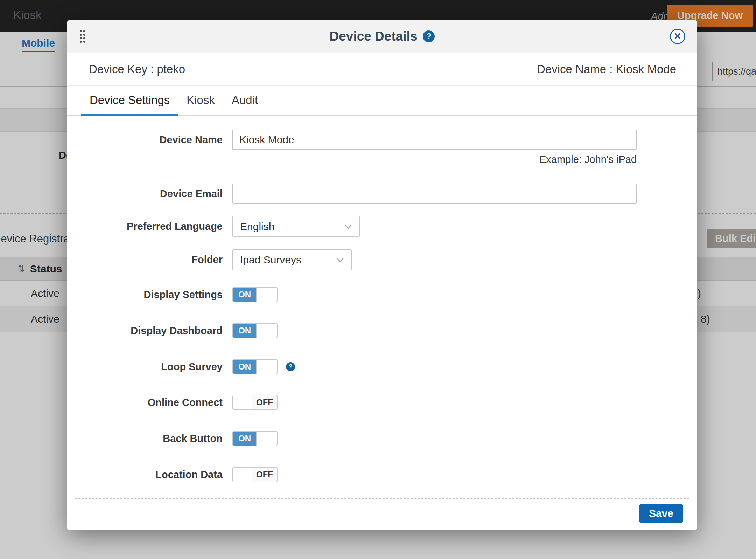  Describe the element at coordinates (172, 475) in the screenshot. I see `form-row-location-data: Location Data OFF` at that location.